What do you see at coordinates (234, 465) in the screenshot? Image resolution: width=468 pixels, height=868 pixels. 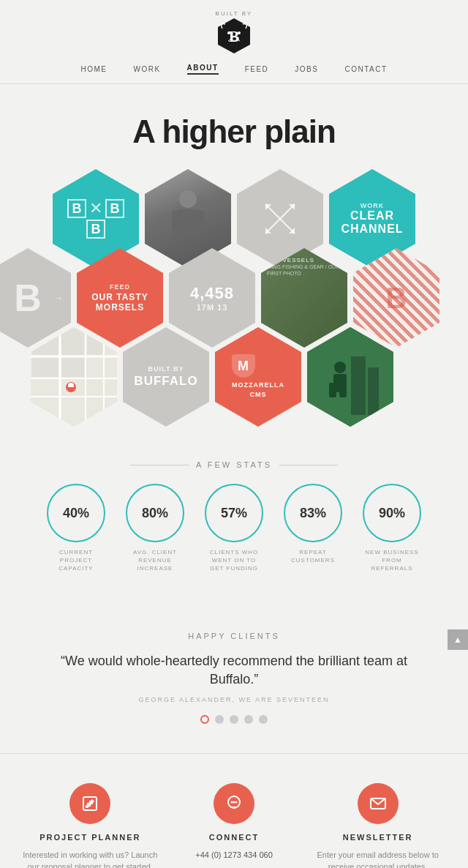 I see `stats-divider: A FEW STATS` at bounding box center [234, 465].